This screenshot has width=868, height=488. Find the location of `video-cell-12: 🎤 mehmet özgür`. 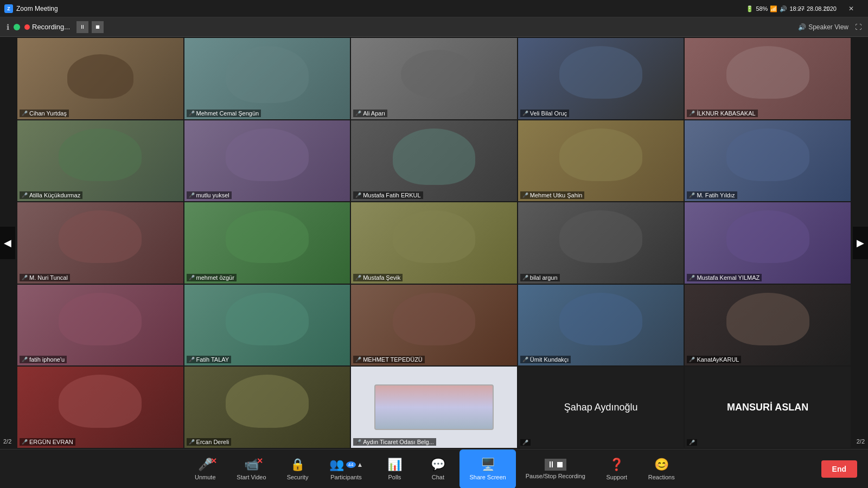

video-cell-12: 🎤 mehmet özgür is located at coordinates (267, 243).